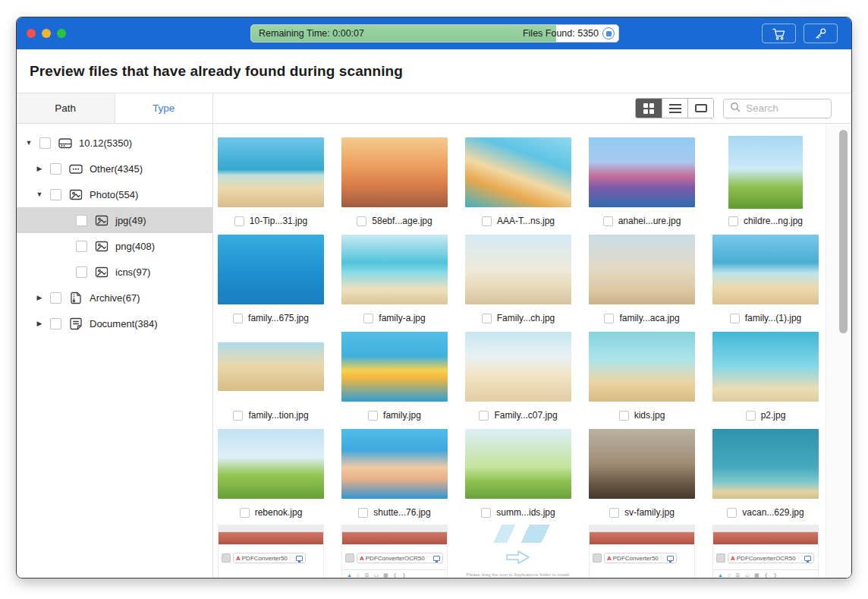  Describe the element at coordinates (395, 184) in the screenshot. I see `file-card: 58ebf...age.jpg` at that location.